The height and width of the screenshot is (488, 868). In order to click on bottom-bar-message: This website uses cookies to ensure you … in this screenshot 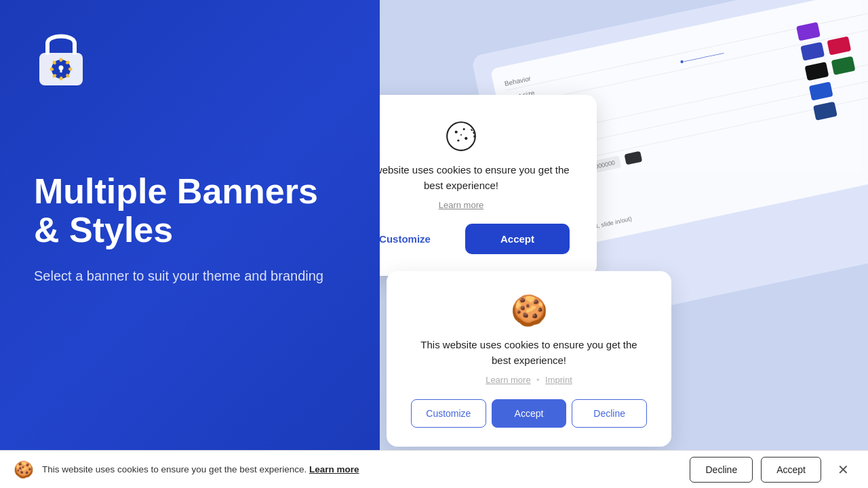, I will do `click(362, 469)`.